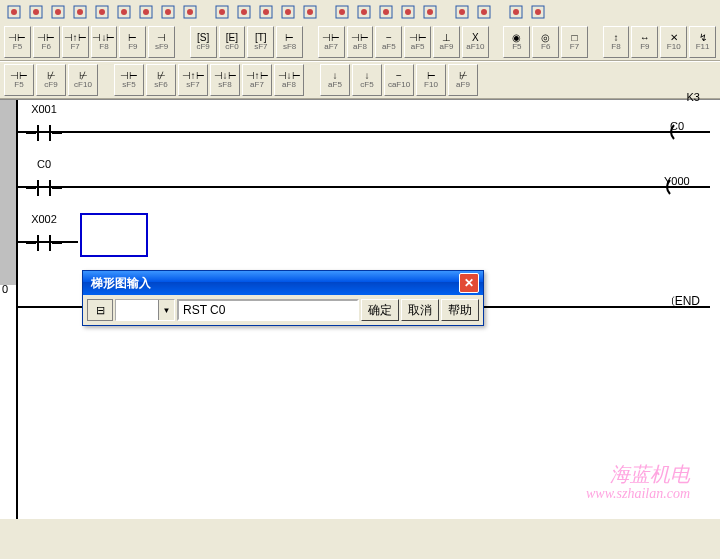 Image resolution: width=720 pixels, height=559 pixels. What do you see at coordinates (225, 80) in the screenshot?
I see `fk-sF8: ⊣↓⊢sF8` at bounding box center [225, 80].